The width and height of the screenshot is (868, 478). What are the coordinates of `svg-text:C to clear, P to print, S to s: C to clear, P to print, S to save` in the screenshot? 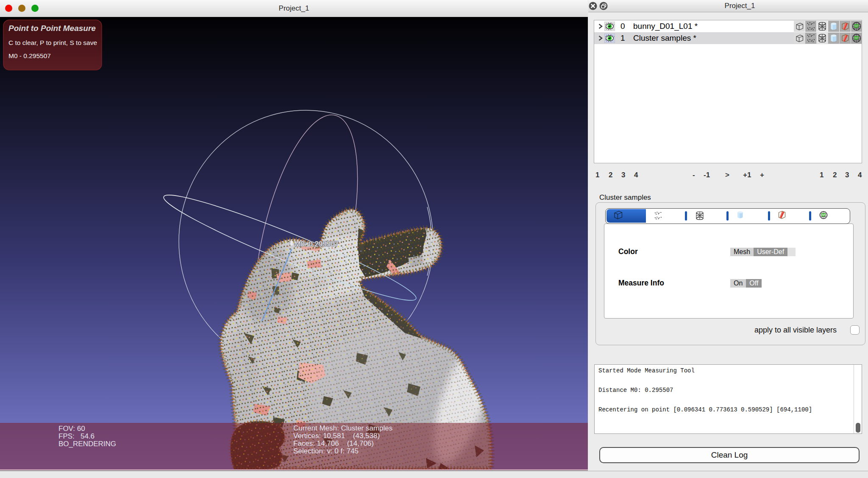 It's located at (53, 42).